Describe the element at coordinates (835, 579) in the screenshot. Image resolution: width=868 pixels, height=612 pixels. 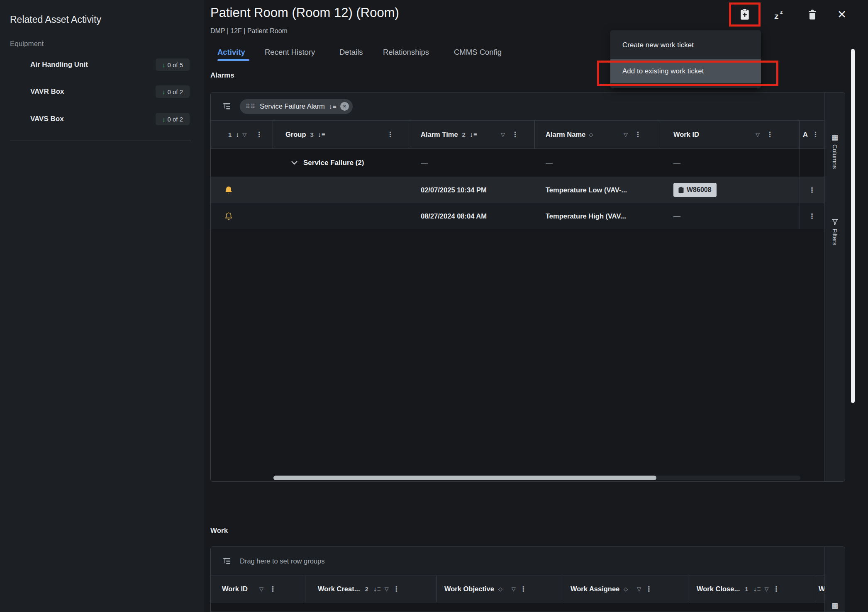
I see `work-side-panel: ▦` at that location.